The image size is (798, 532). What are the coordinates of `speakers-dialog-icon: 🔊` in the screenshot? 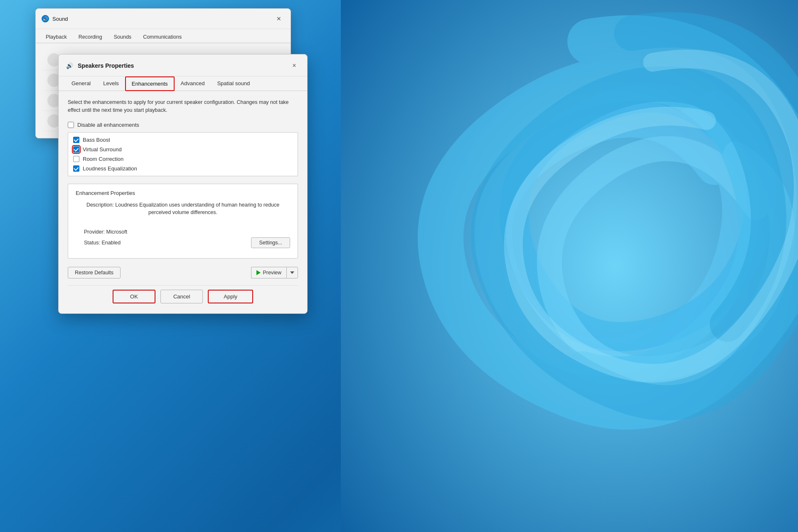 It's located at (69, 66).